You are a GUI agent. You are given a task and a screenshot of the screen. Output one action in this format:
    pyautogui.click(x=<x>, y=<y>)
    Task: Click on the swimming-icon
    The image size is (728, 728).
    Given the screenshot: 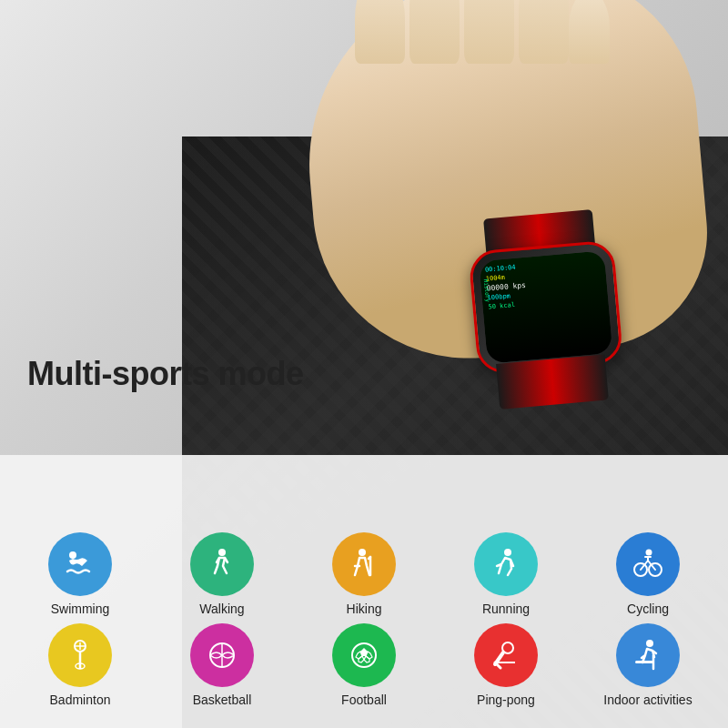 What is the action you would take?
    pyautogui.click(x=80, y=564)
    